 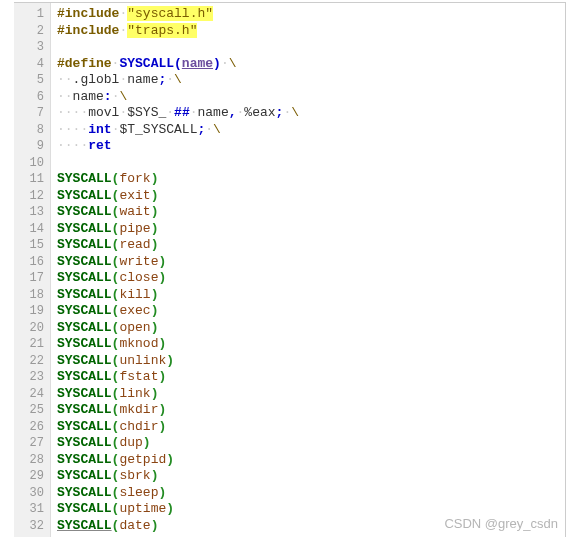 What do you see at coordinates (29, 164) in the screenshot?
I see `line-number: 10` at bounding box center [29, 164].